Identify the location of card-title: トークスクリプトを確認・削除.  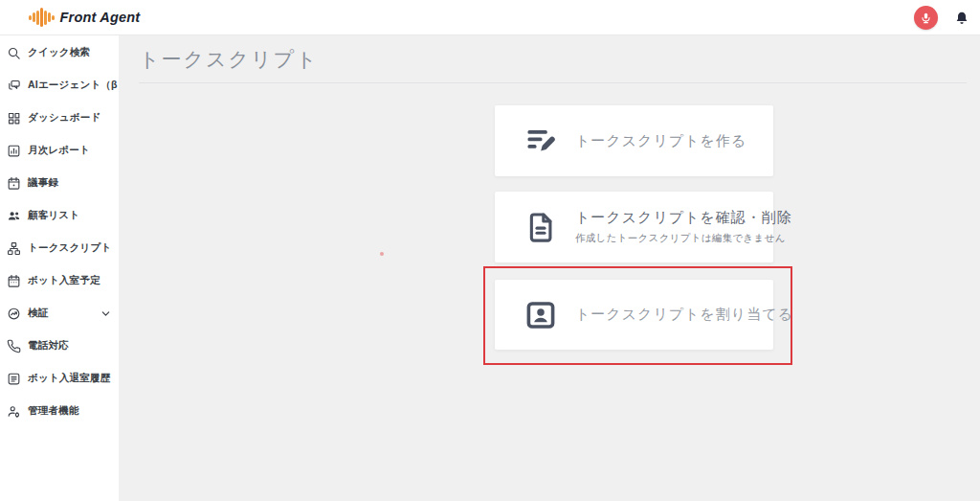
(683, 218).